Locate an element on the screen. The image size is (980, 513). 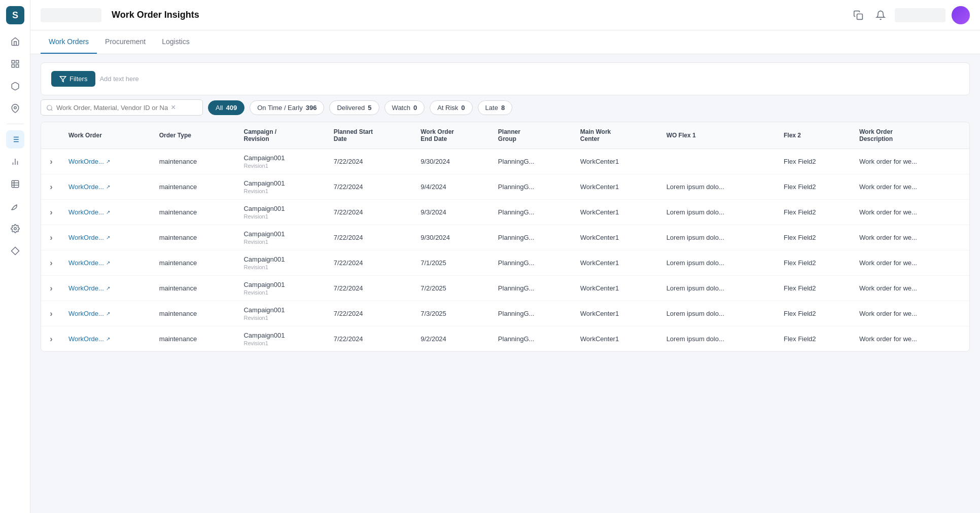
filters-button: Filters is located at coordinates (73, 79).